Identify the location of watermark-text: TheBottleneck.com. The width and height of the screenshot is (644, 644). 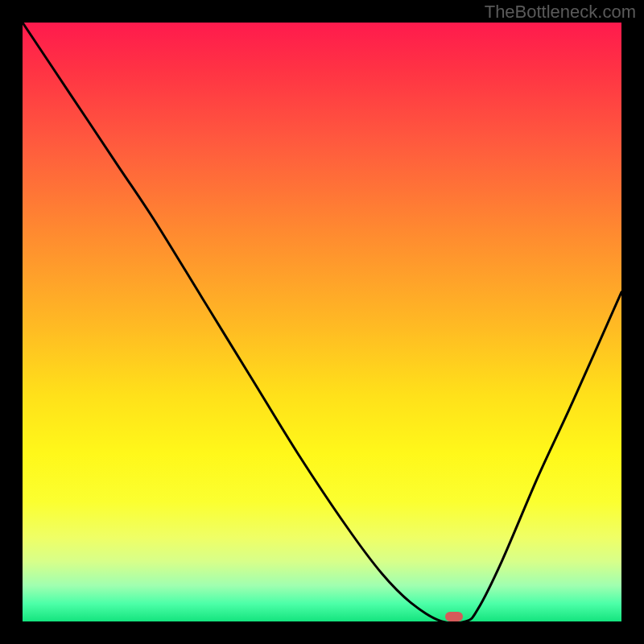
(560, 12).